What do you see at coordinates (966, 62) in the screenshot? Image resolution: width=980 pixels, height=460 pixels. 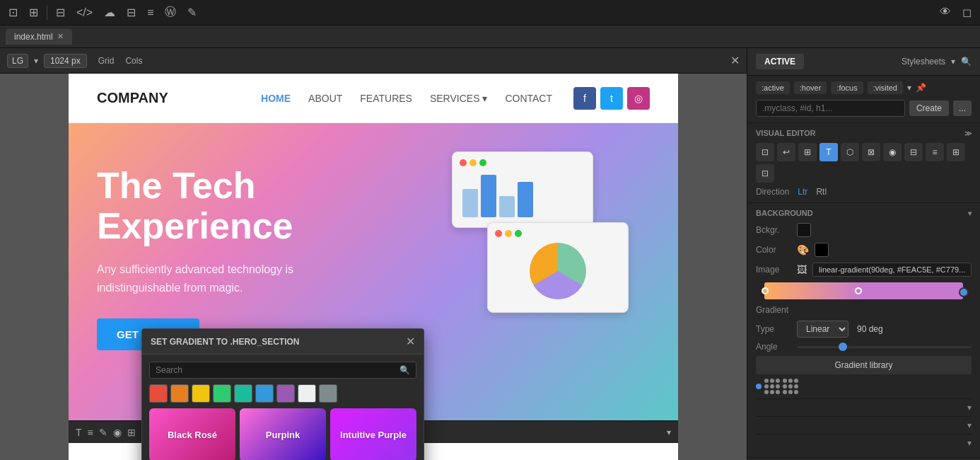 I see `search-icon: 🔍` at bounding box center [966, 62].